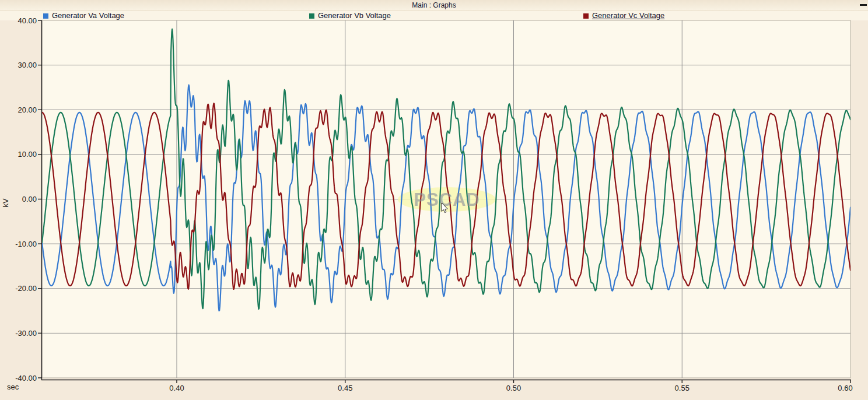  I want to click on y-tick-label: -20.00, so click(26, 288).